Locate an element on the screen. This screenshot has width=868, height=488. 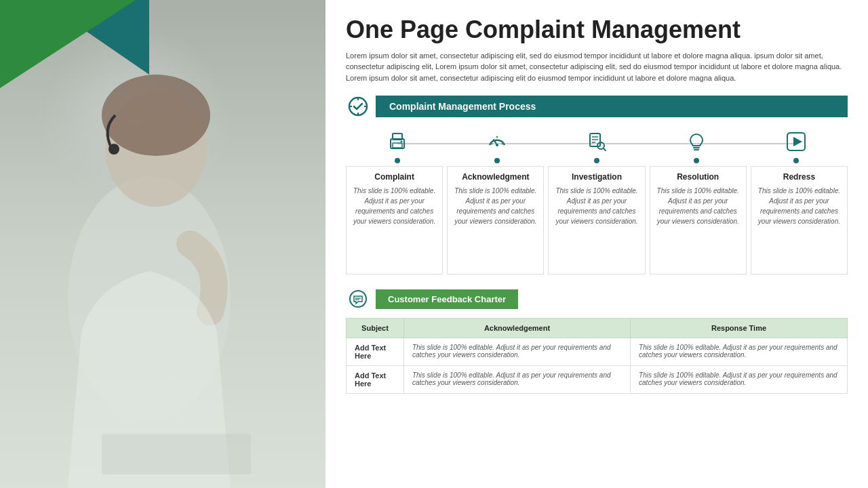
card-investigation-title: Investigation is located at coordinates (597, 177).